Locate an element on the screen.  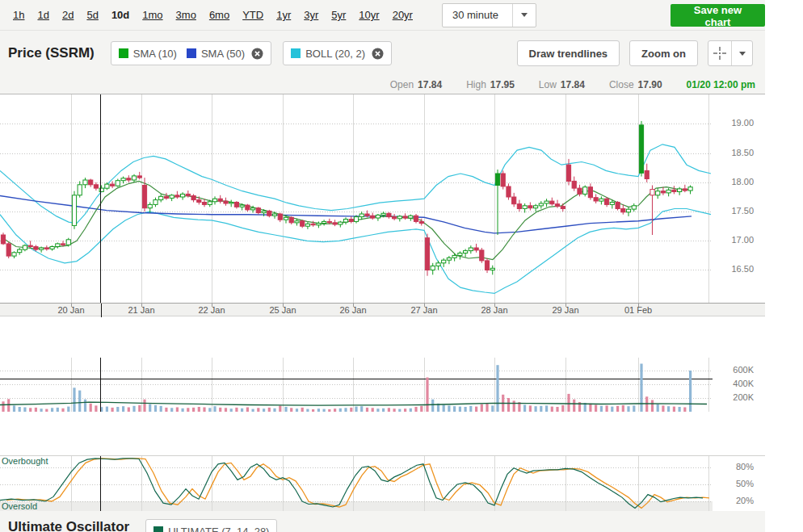
sma50-swatch-icon is located at coordinates (191, 53).